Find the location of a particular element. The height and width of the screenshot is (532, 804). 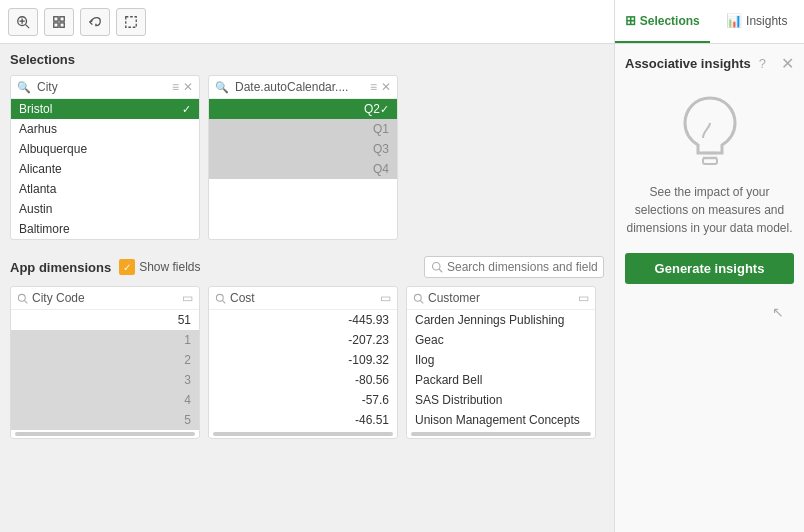

city-code-card-icon: ▭ is located at coordinates (188, 298).